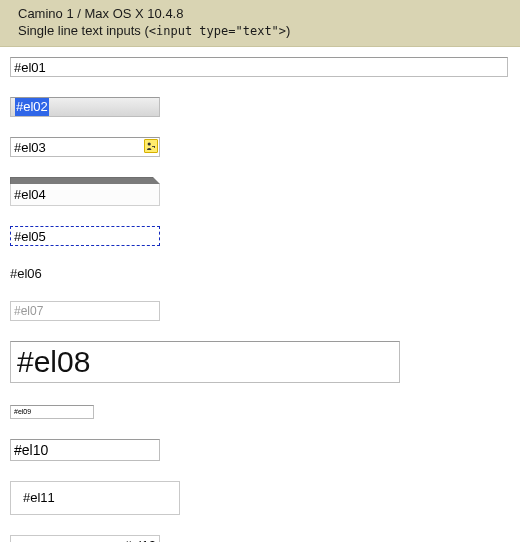  I want to click on input-el09, so click(52, 412).